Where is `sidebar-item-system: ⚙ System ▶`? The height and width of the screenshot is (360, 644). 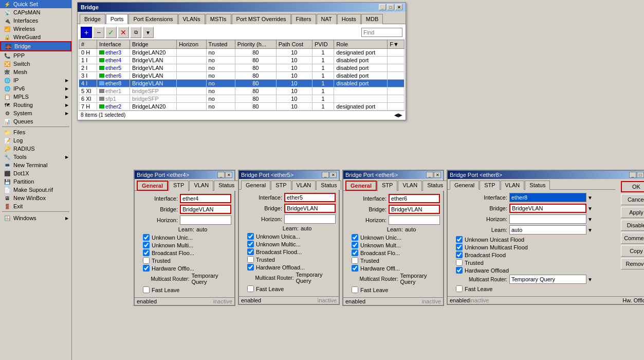 sidebar-item-system: ⚙ System ▶ is located at coordinates (36, 113).